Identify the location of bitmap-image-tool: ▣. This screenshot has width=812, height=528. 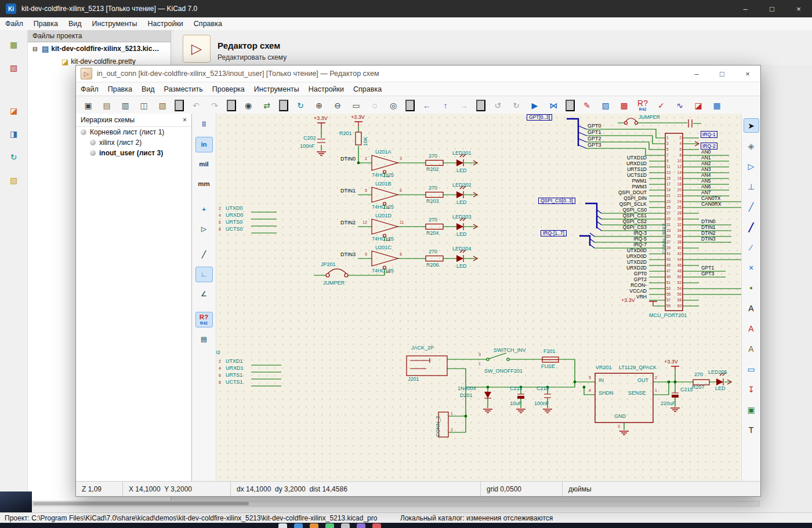
(752, 409).